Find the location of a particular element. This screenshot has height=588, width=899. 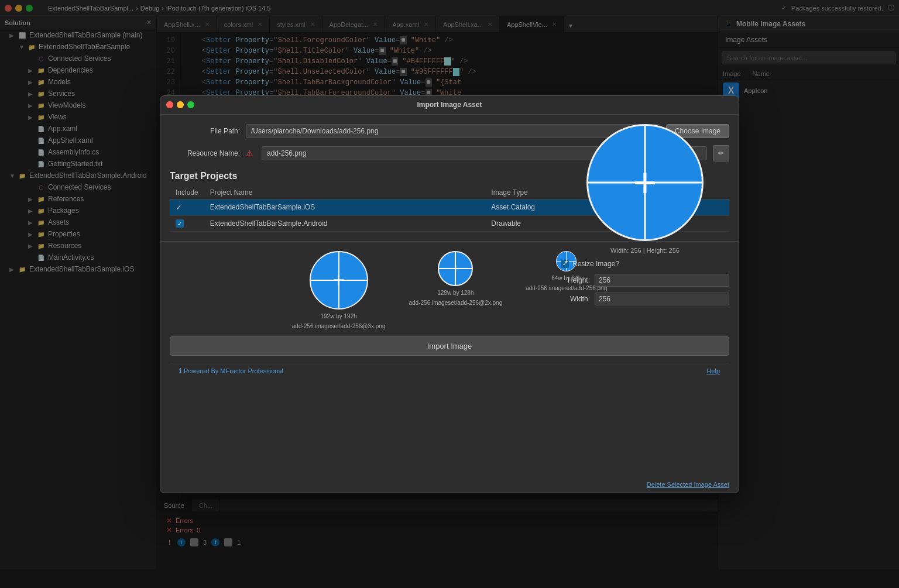

height-row: Height: is located at coordinates (645, 280).